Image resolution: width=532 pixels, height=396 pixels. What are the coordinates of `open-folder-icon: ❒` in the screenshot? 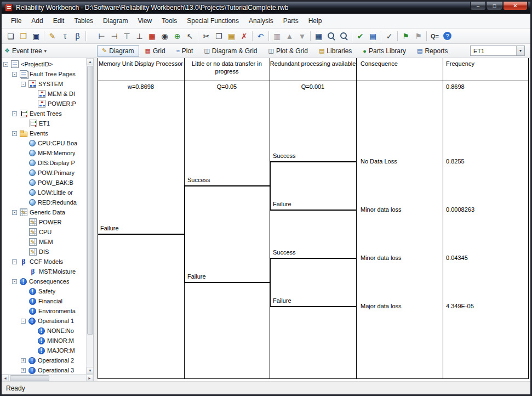 It's located at (23, 36).